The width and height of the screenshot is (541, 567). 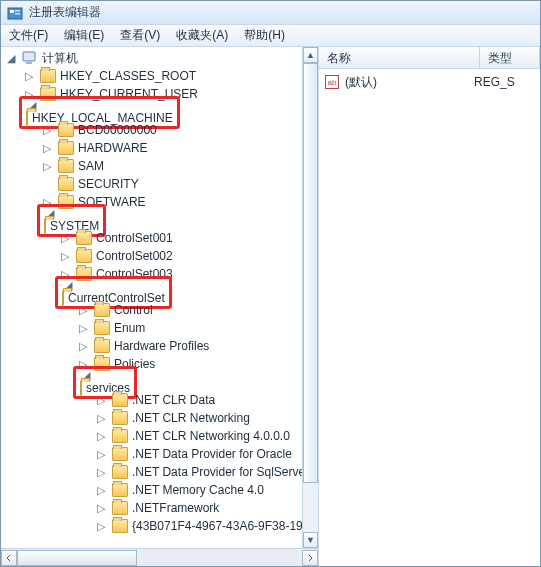 What do you see at coordinates (264, 36) in the screenshot?
I see `menu-help: 帮助(H)` at bounding box center [264, 36].